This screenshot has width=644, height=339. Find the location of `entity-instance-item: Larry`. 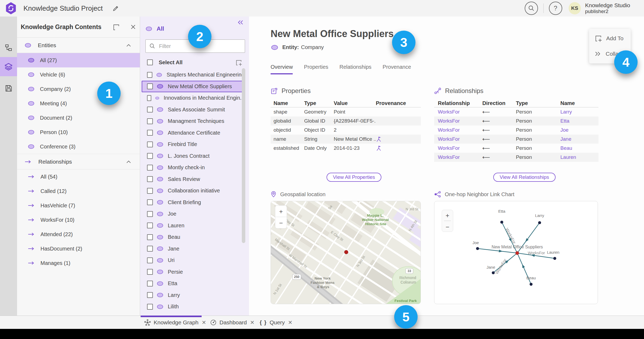

entity-instance-item: Larry is located at coordinates (193, 295).